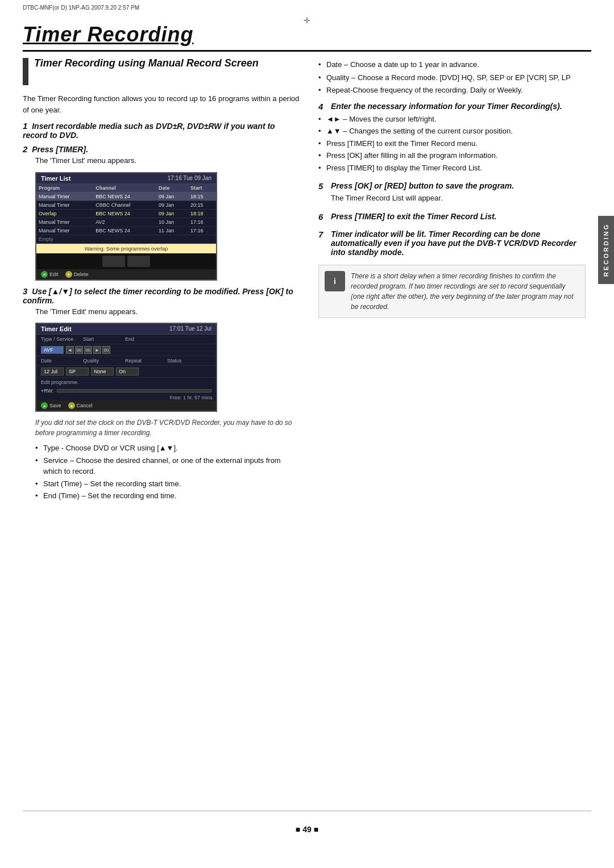 Image resolution: width=614 pixels, height=868 pixels. Describe the element at coordinates (72, 406) in the screenshot. I see `cancel-icon: ●` at that location.